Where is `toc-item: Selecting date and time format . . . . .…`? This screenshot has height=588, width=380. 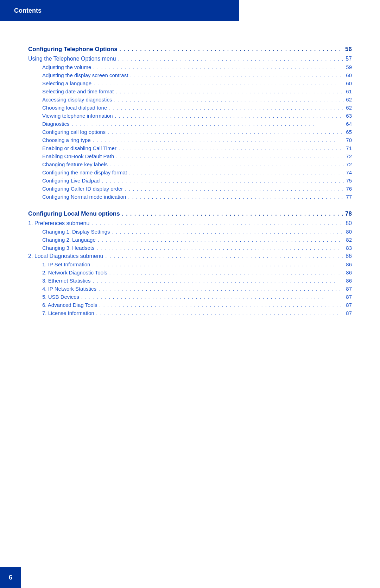 toc-item: Selecting date and time format . . . . .… is located at coordinates (190, 92).